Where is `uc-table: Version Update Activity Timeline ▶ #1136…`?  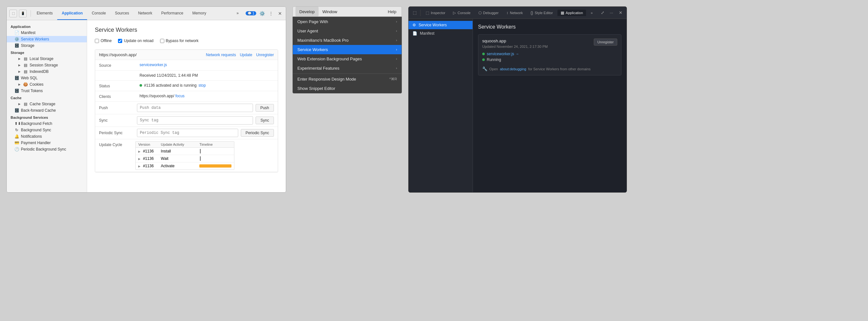
uc-table: Version Update Activity Timeline ▶ #1136… is located at coordinates (185, 155).